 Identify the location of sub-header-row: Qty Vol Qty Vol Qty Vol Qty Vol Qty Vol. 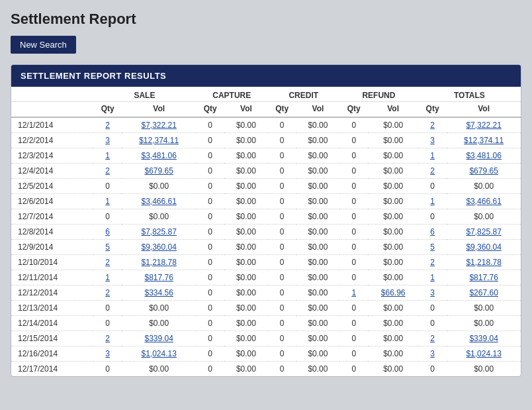
(266, 110).